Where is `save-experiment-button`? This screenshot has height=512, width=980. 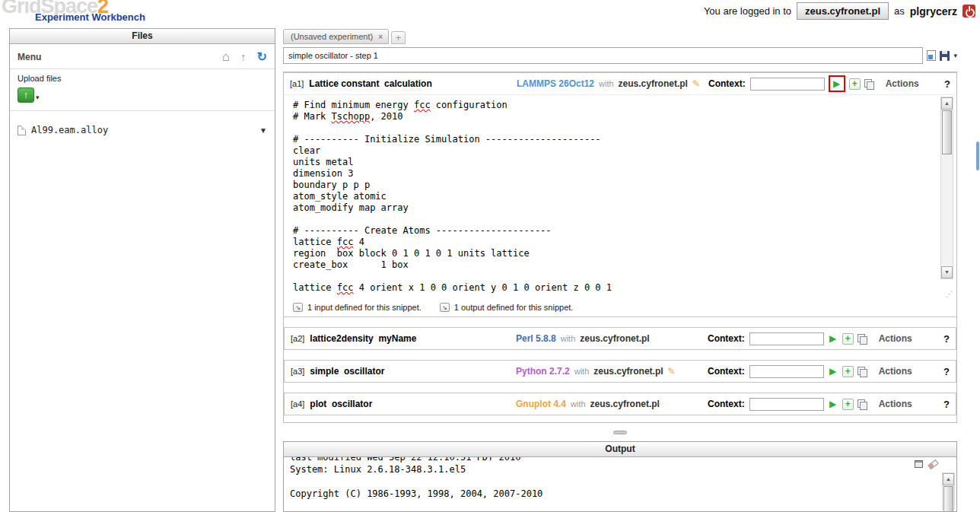
save-experiment-button is located at coordinates (945, 56).